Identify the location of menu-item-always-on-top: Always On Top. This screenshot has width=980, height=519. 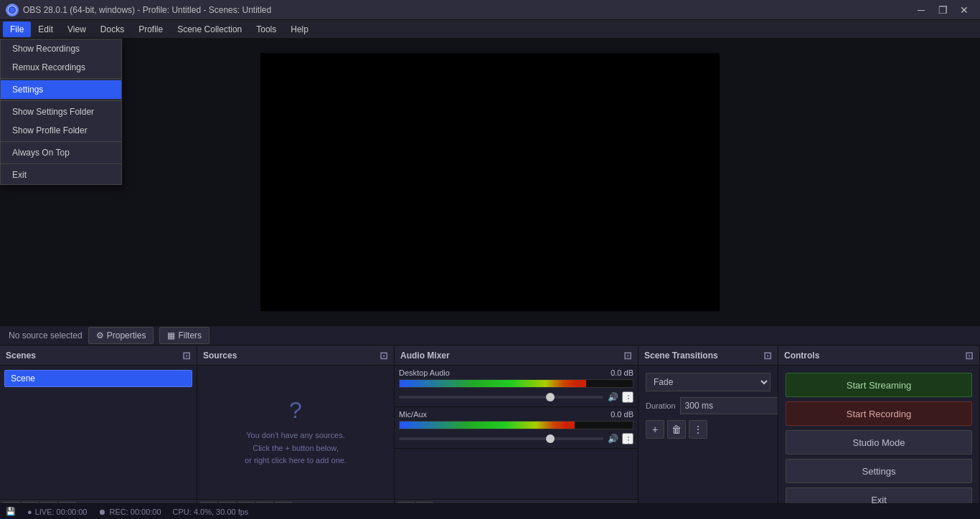
(61, 153).